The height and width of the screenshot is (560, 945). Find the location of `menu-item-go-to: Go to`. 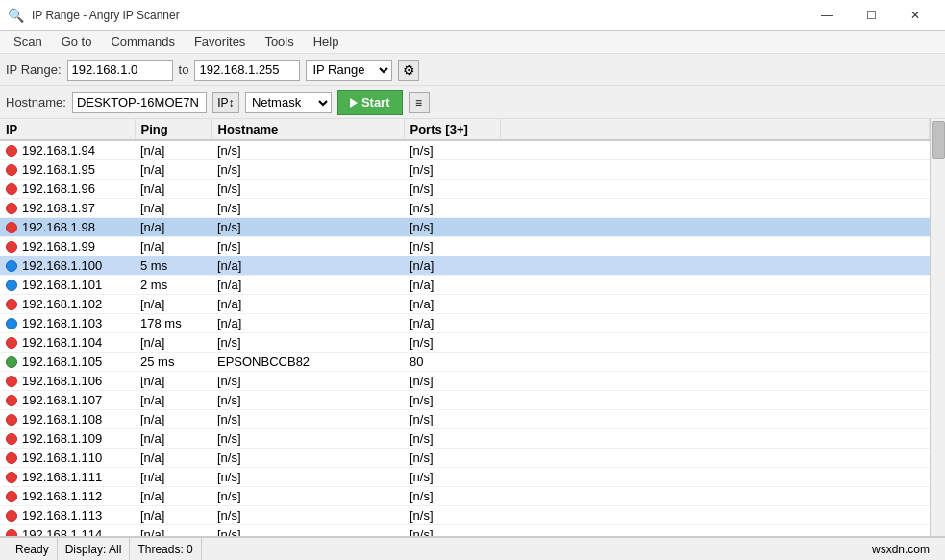

menu-item-go-to: Go to is located at coordinates (77, 42).